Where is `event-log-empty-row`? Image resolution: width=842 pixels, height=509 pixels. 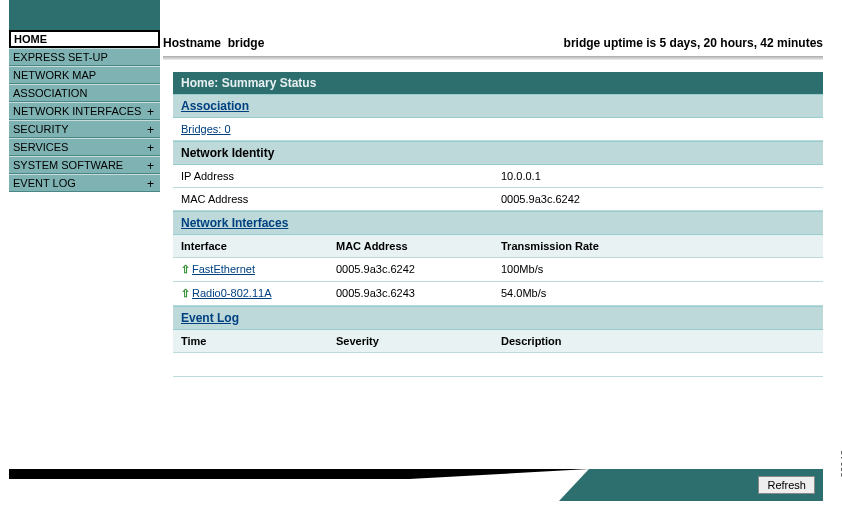 event-log-empty-row is located at coordinates (498, 365).